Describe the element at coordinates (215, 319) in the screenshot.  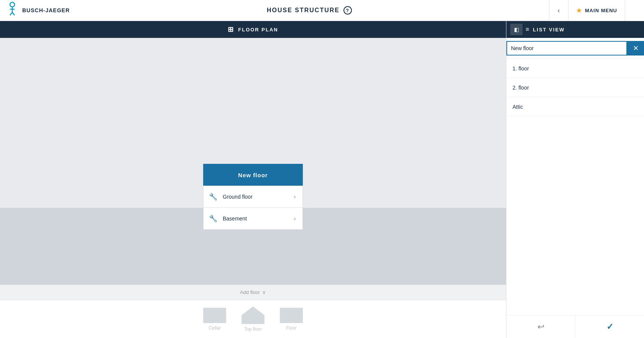
I see `floor-type-cellar: Cellar` at that location.